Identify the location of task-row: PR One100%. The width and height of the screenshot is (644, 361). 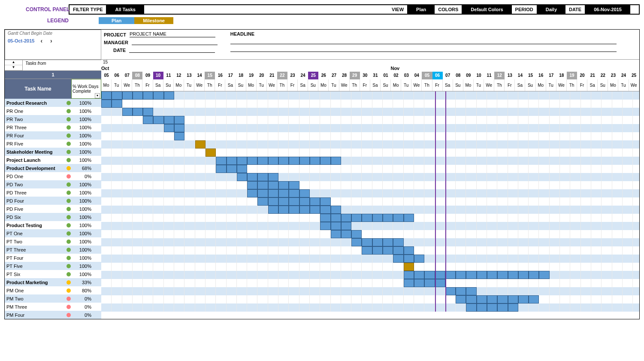
(53, 111).